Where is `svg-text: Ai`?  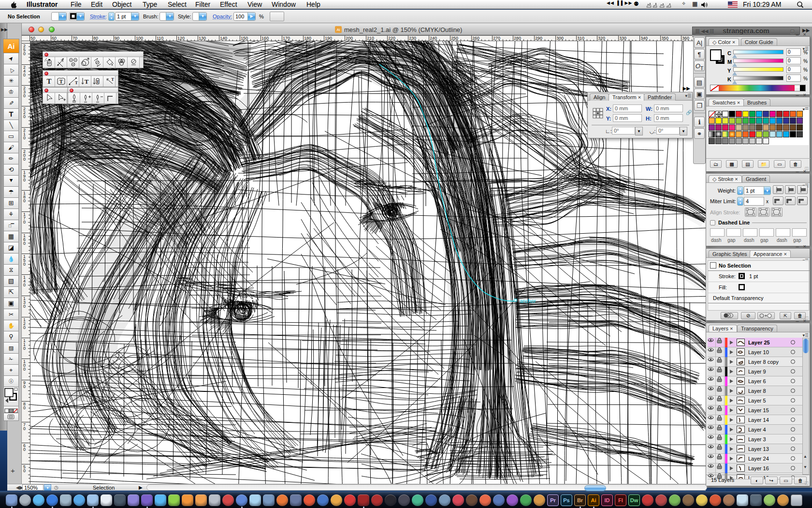
svg-text: Ai is located at coordinates (338, 30).